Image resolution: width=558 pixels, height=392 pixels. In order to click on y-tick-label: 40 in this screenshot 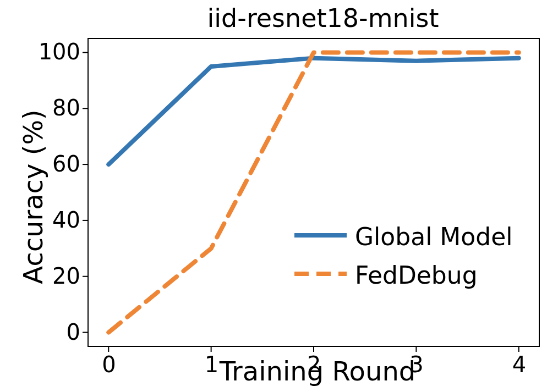, I will do `click(66, 220)`.